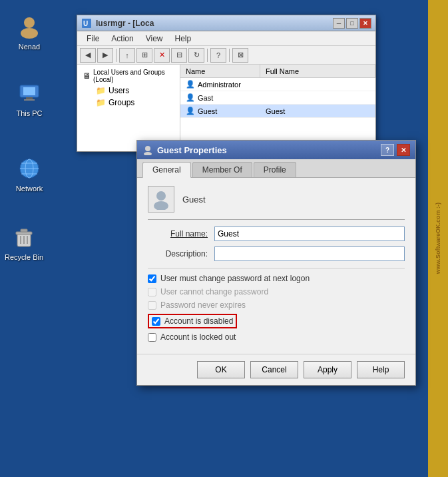 This screenshot has width=448, height=477. Describe the element at coordinates (318, 71) in the screenshot. I see `col-header-fullname: Full Name` at that location.